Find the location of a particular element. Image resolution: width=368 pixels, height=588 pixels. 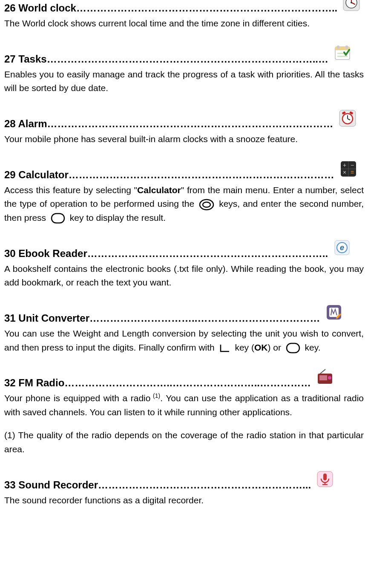

calculator-icon: + − × = is located at coordinates (348, 169).